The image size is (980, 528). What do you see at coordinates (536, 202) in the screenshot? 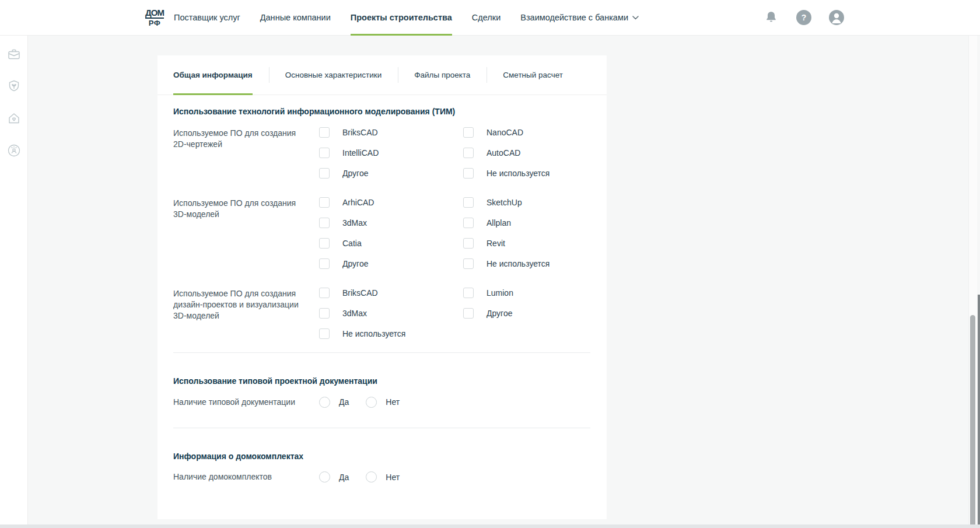
I see `checkbox-option-sketchup: SketchUp` at bounding box center [536, 202].